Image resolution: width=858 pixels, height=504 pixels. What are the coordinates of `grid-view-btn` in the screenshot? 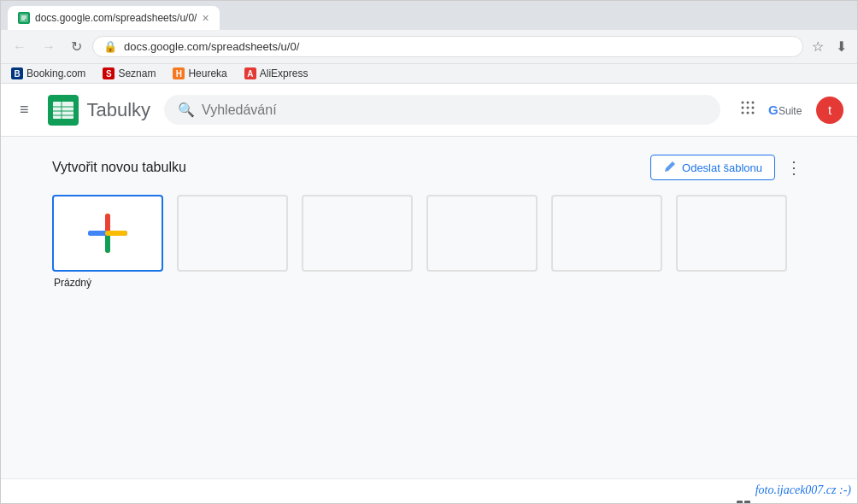 It's located at (743, 501).